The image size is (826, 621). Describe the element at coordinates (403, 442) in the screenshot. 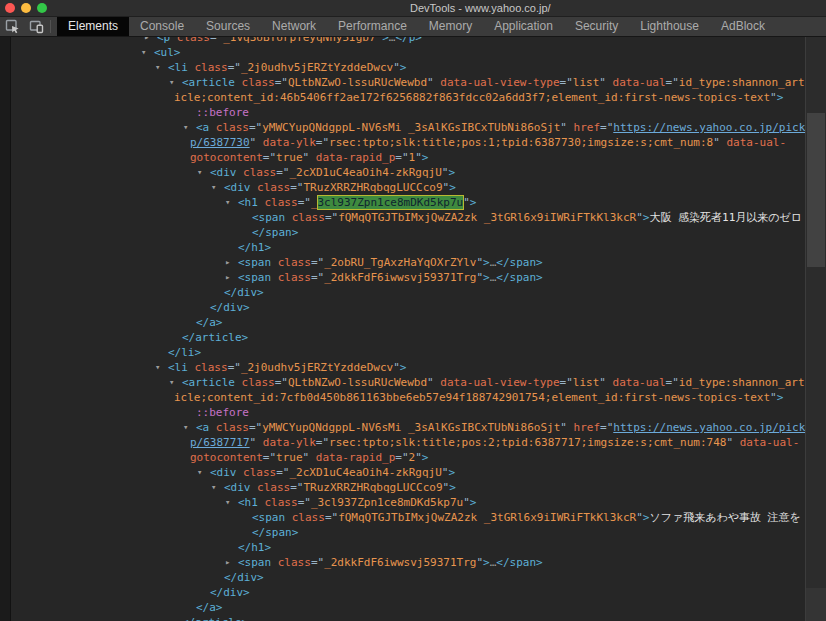

I see `dom-node-line: p/6387717" data-ylk="rsec:tpto;slk:title…` at that location.